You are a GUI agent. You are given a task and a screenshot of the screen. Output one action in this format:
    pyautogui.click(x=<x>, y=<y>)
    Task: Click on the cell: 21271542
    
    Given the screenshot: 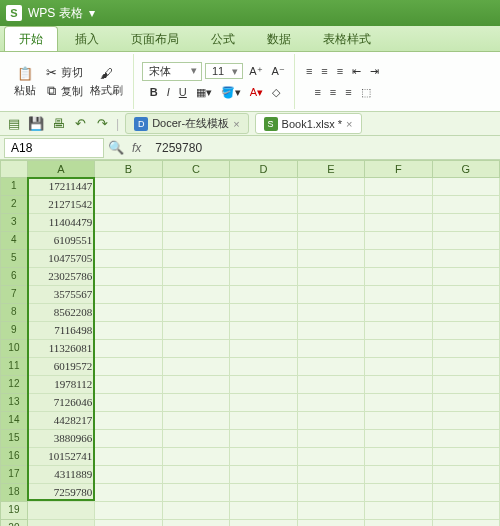 What is the action you would take?
    pyautogui.click(x=62, y=205)
    